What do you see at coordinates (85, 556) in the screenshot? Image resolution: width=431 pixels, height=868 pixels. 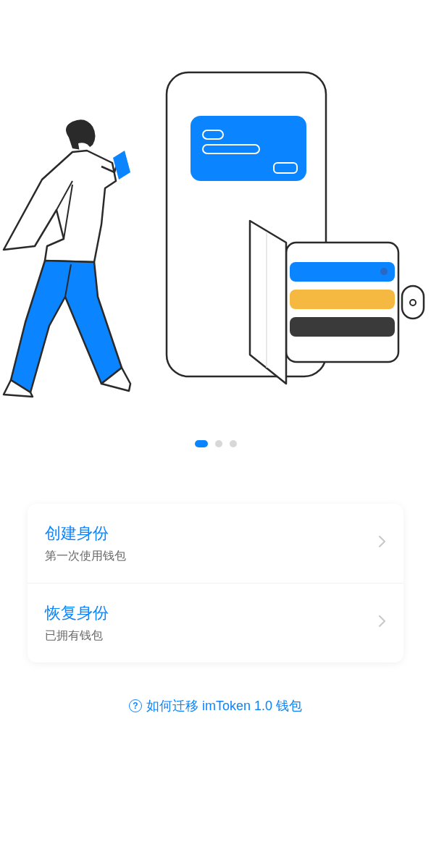 I see `create-identity-subtitle: 第一次使用钱包` at bounding box center [85, 556].